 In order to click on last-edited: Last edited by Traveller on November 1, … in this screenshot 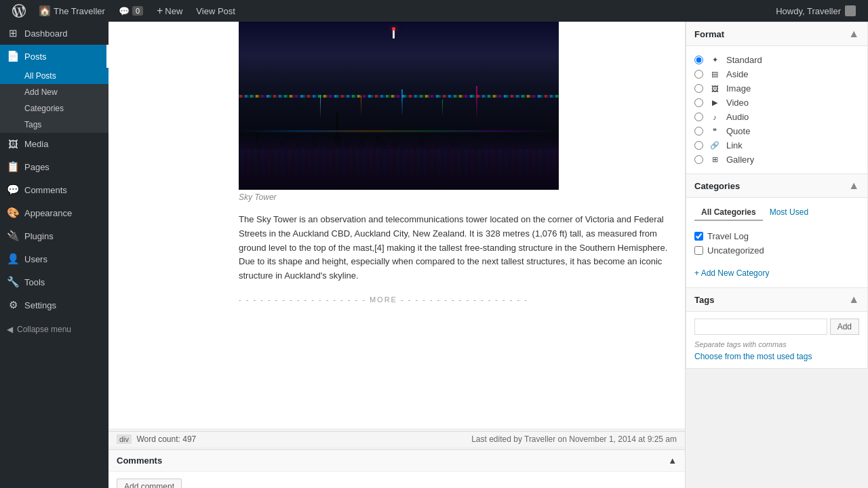, I will do `click(574, 439)`.